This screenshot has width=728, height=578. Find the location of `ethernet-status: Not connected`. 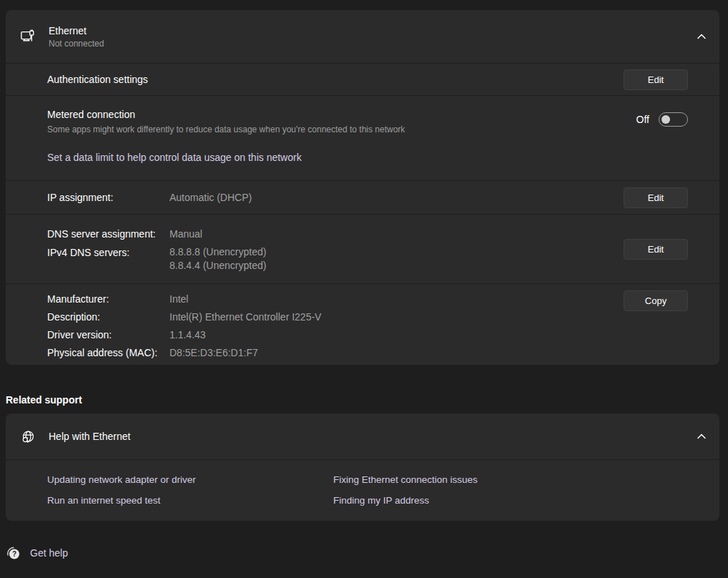

ethernet-status: Not connected is located at coordinates (76, 44).